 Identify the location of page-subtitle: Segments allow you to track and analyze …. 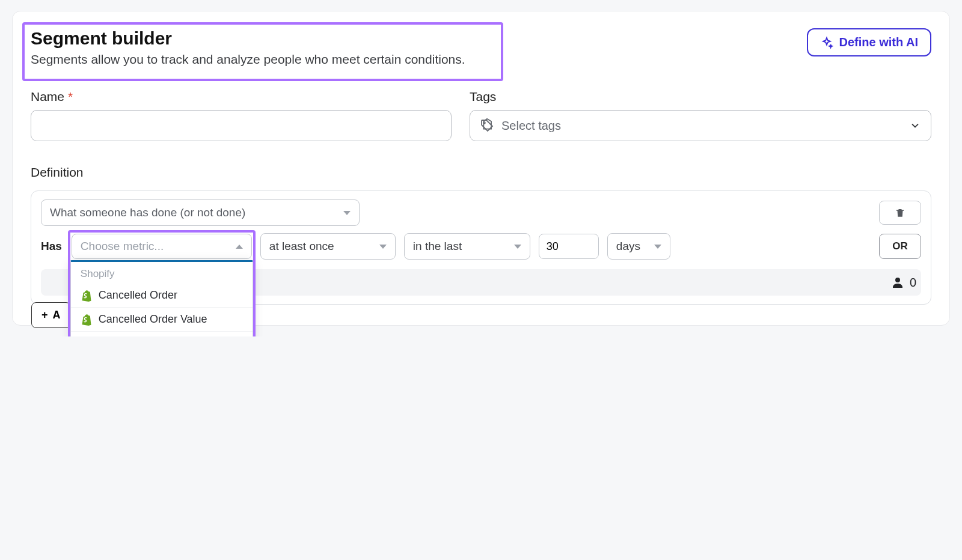
(248, 59).